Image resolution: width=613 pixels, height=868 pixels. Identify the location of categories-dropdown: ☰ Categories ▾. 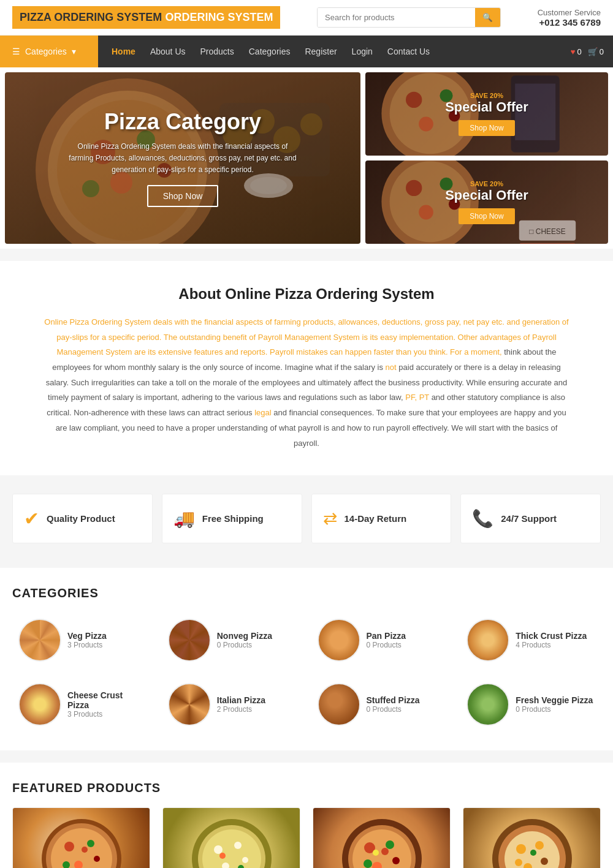
(49, 51).